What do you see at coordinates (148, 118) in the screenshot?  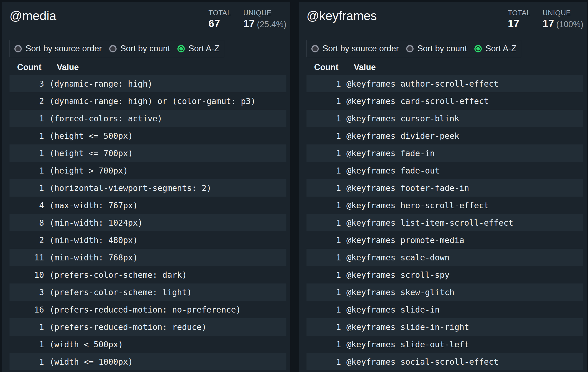 I see `table-row: 1(forced-colors: active)` at bounding box center [148, 118].